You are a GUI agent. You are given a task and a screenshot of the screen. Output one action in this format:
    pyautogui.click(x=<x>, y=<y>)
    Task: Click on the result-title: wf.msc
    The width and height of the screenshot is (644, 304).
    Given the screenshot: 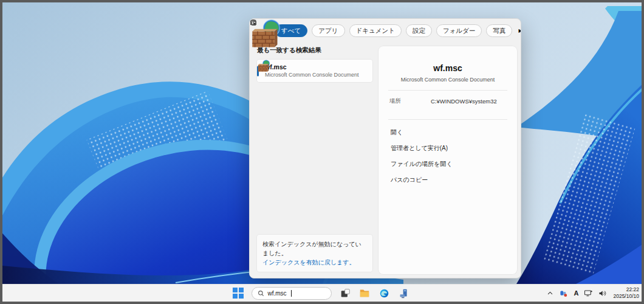 What is the action you would take?
    pyautogui.click(x=312, y=67)
    